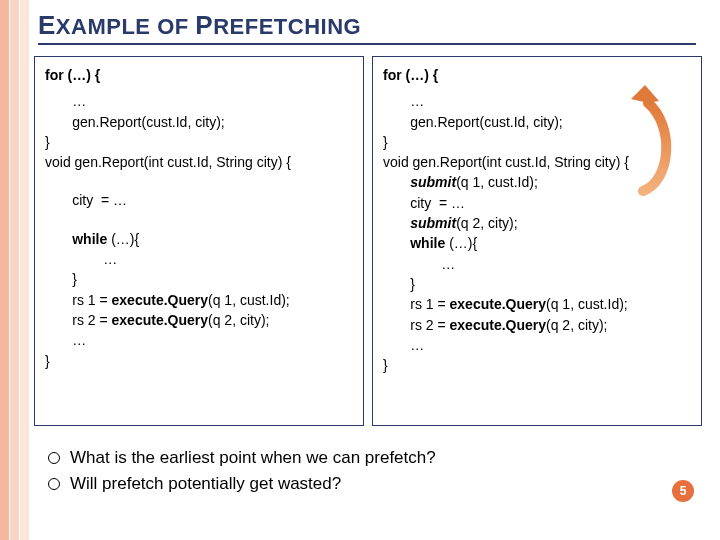 The image size is (720, 540). What do you see at coordinates (242, 458) in the screenshot?
I see `bullet-item: What is the earliest point when we can p…` at bounding box center [242, 458].